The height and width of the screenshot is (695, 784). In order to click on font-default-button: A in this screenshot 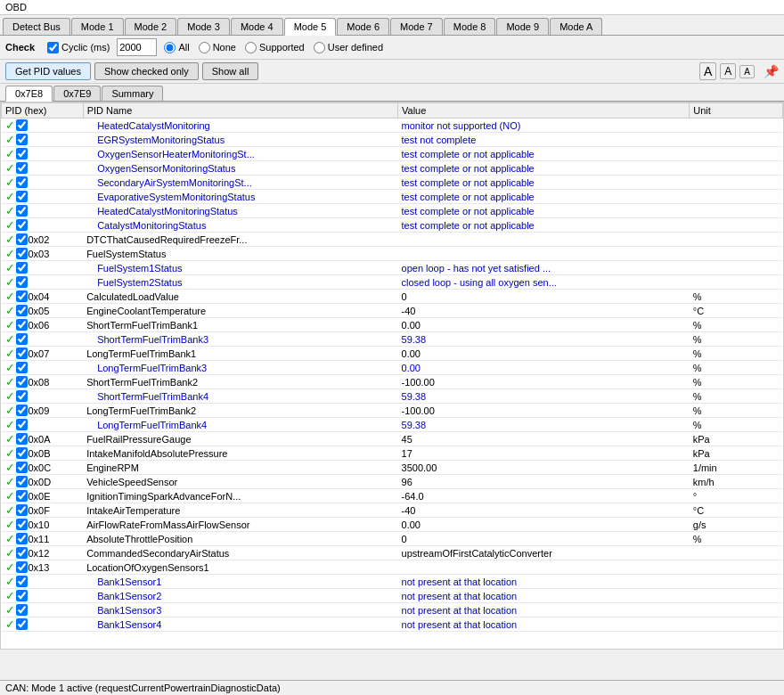, I will do `click(728, 71)`.